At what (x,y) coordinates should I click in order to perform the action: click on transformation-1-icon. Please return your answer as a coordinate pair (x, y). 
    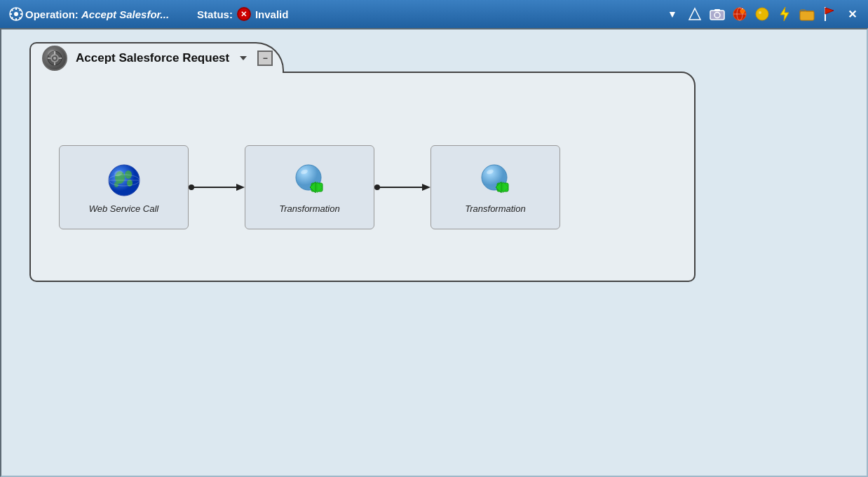
    Looking at the image, I should click on (310, 180).